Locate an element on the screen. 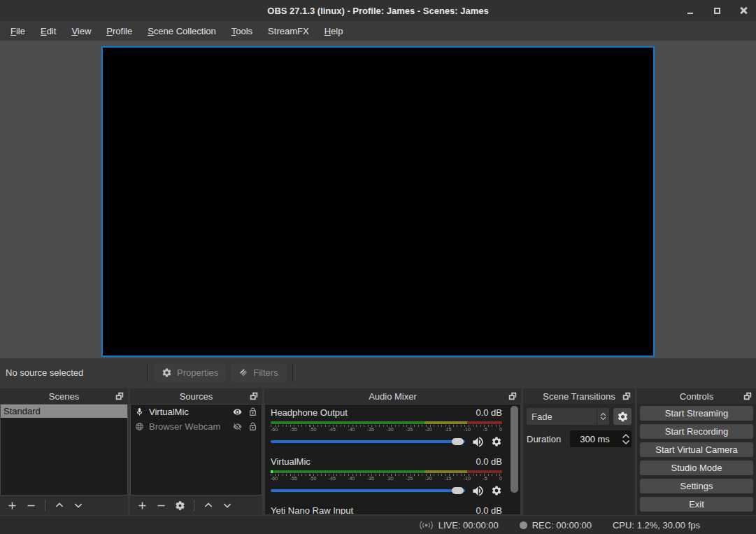  move-scene-up-button is located at coordinates (59, 505).